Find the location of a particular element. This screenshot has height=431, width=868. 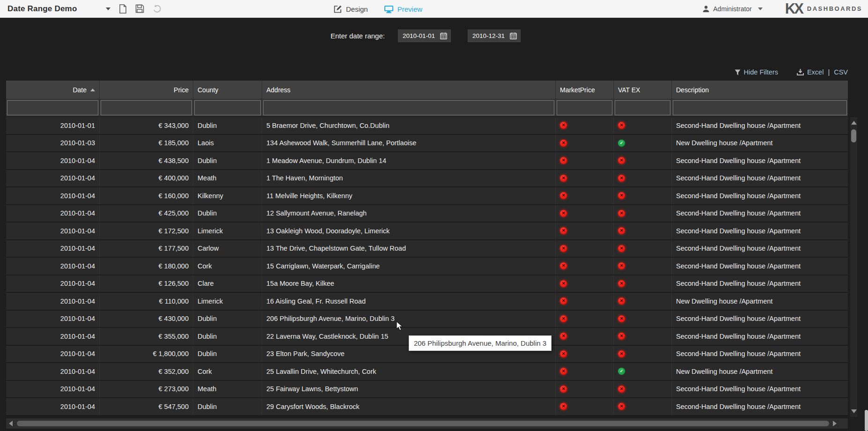

scroll-left-arrow-icon is located at coordinates (11, 424).